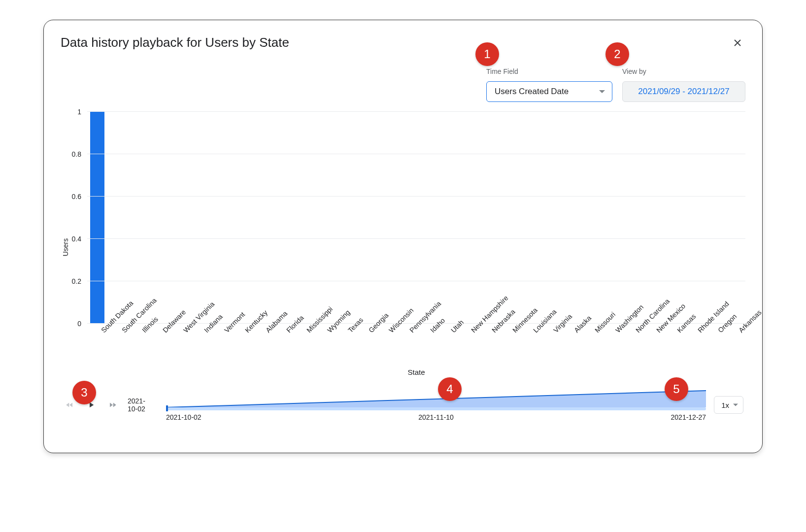  What do you see at coordinates (509, 346) in the screenshot?
I see `x-label-slot: Minnesota` at bounding box center [509, 346].